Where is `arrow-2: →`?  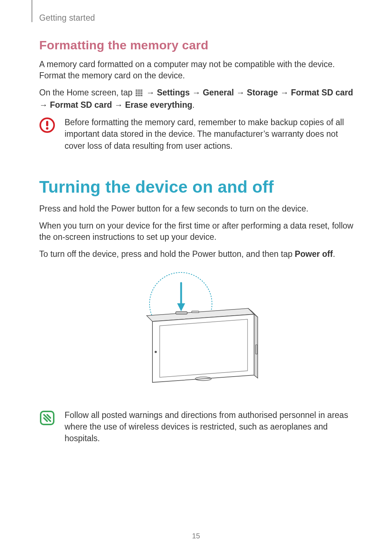
arrow-2: → is located at coordinates (196, 93).